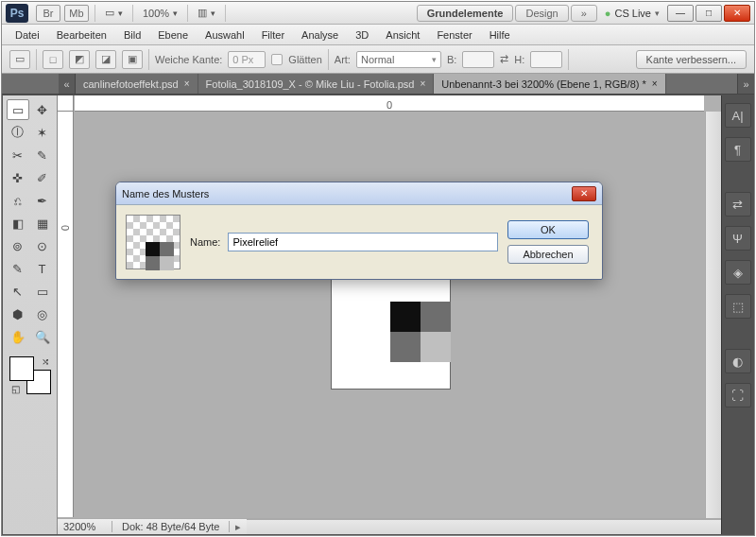  Describe the element at coordinates (18, 223) in the screenshot. I see `eraser-tool: ◧` at that location.